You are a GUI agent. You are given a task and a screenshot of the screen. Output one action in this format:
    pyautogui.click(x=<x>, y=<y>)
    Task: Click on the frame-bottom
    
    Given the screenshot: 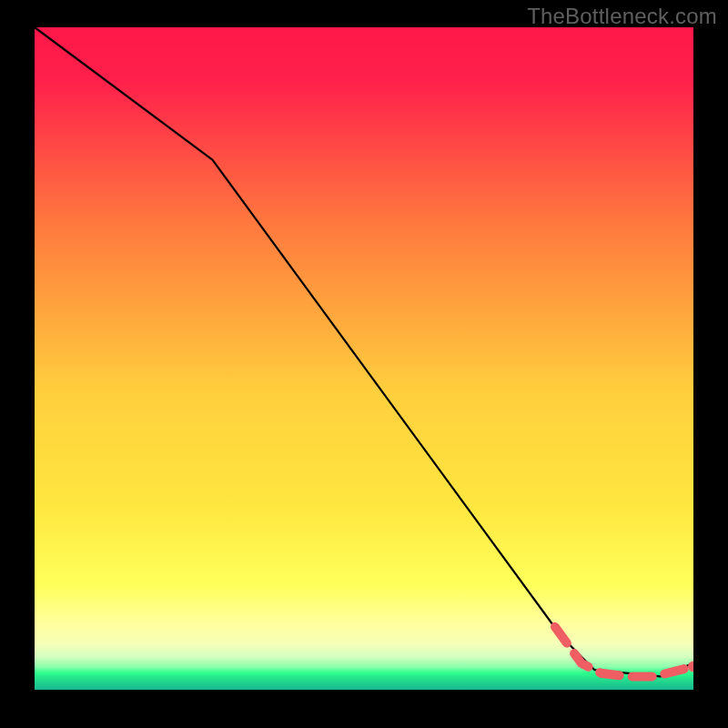 What is the action you would take?
    pyautogui.click(x=364, y=709)
    